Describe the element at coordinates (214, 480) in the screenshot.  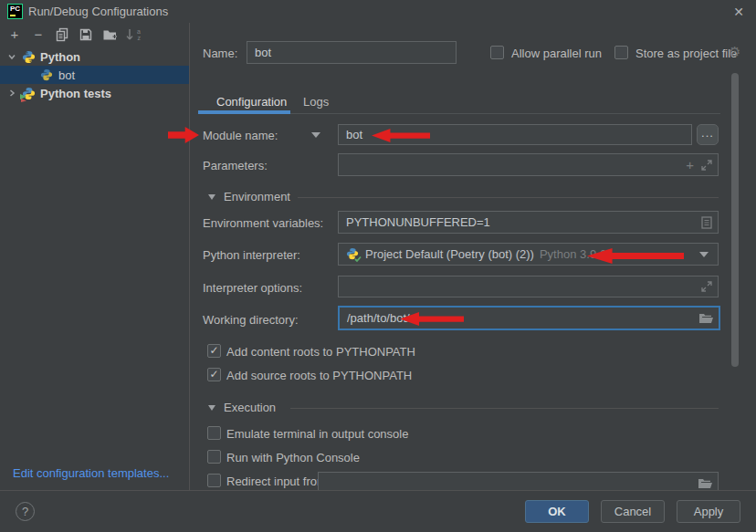
I see `redirect-input-checkbox` at that location.